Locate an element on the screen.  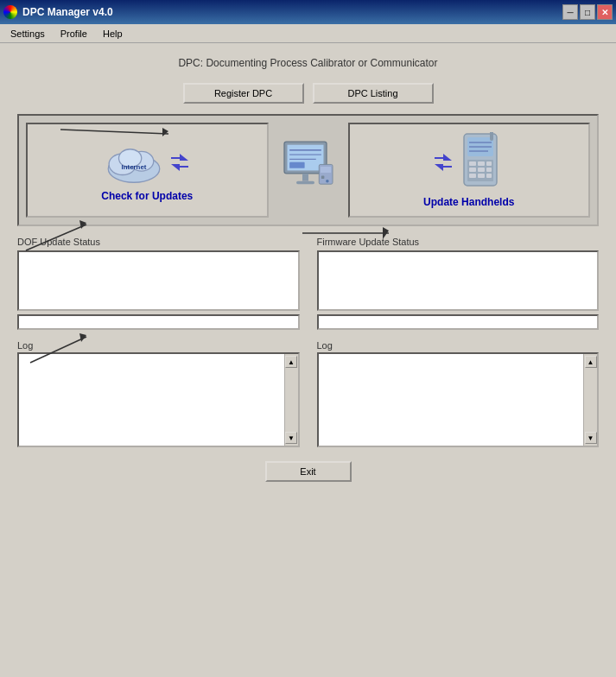
log-right-box: ▲ ▼ is located at coordinates (458, 400).